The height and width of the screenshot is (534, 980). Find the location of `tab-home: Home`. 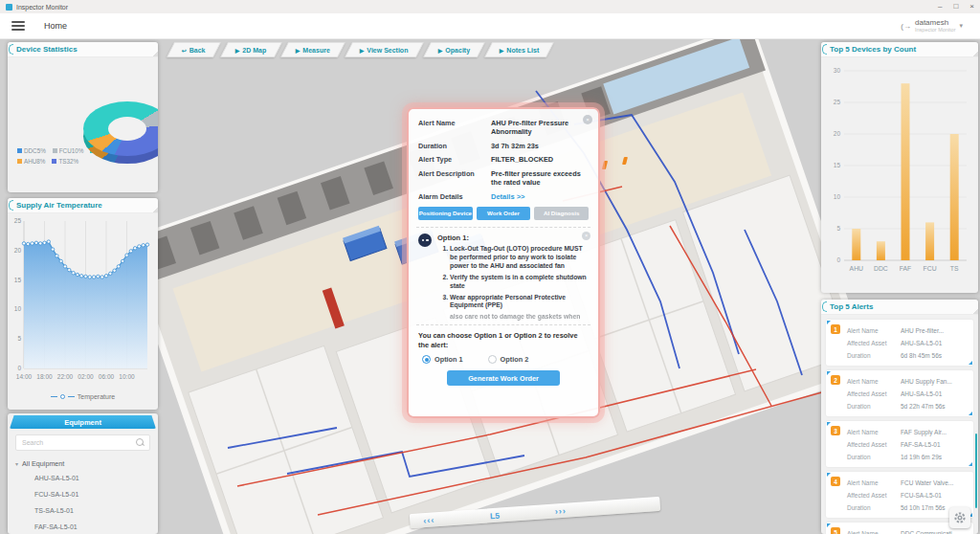

tab-home: Home is located at coordinates (56, 26).